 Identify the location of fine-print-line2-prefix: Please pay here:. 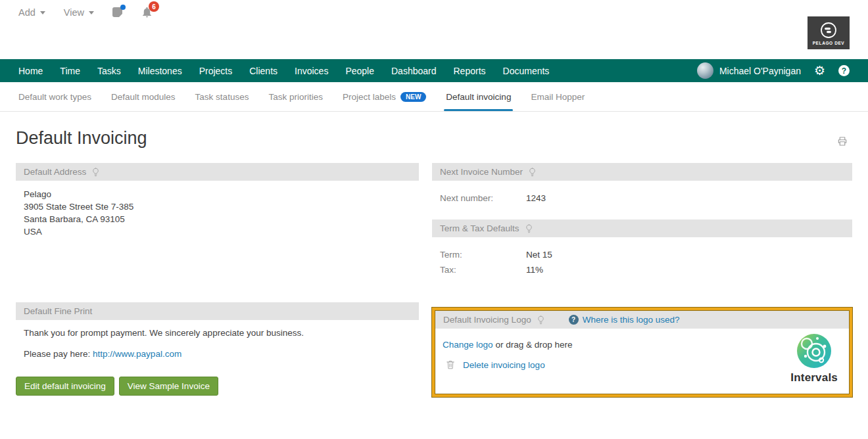
(58, 354).